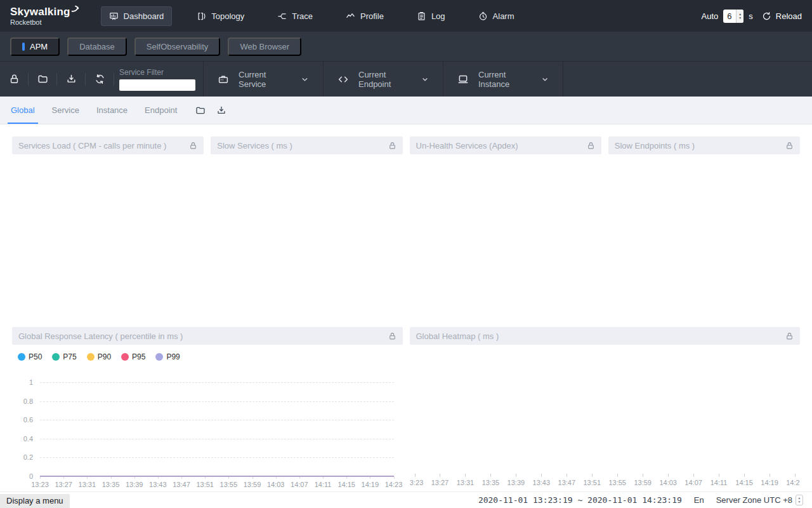 The height and width of the screenshot is (508, 812). I want to click on scope-tools, so click(211, 110).